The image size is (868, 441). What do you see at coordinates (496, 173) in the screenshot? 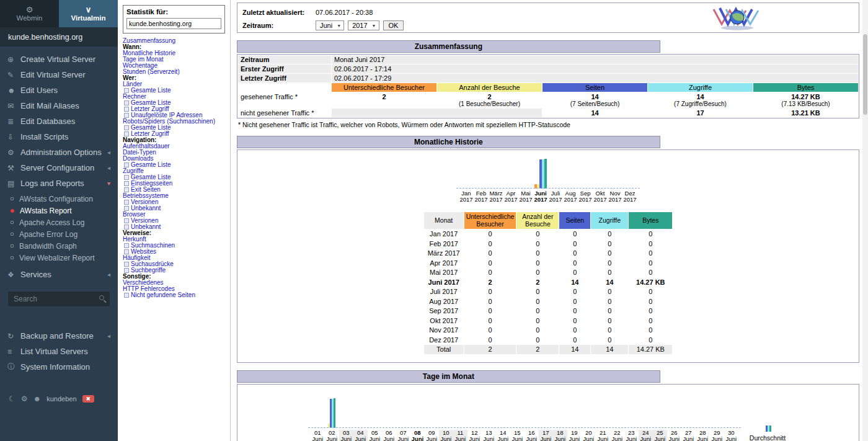
I see `chart-column-m-rz` at bounding box center [496, 173].